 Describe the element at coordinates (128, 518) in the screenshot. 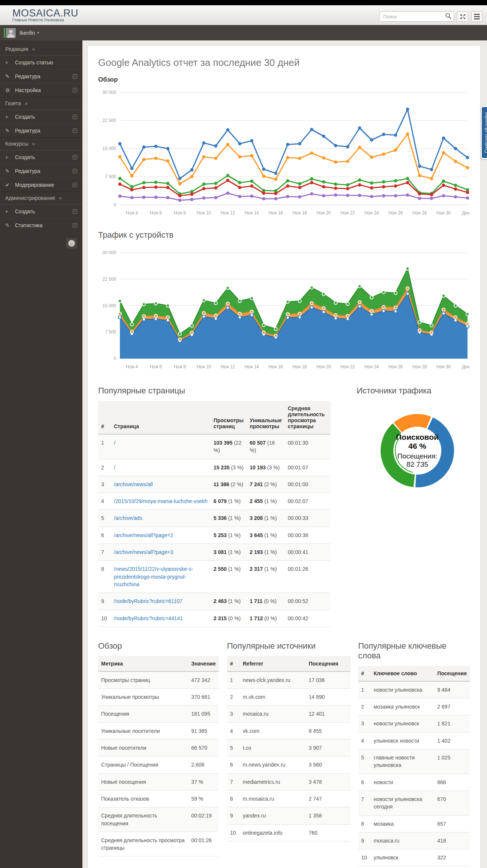

I see `page-link: /archive/ads` at that location.